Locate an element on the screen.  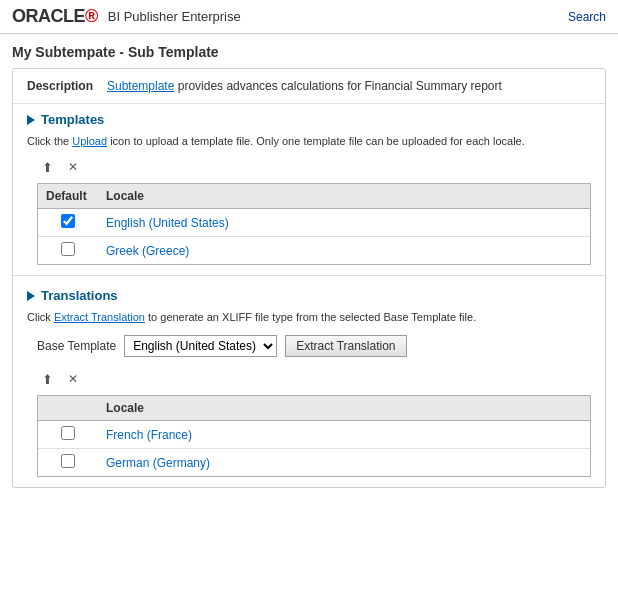
translations-delete-icon is located at coordinates (73, 379).